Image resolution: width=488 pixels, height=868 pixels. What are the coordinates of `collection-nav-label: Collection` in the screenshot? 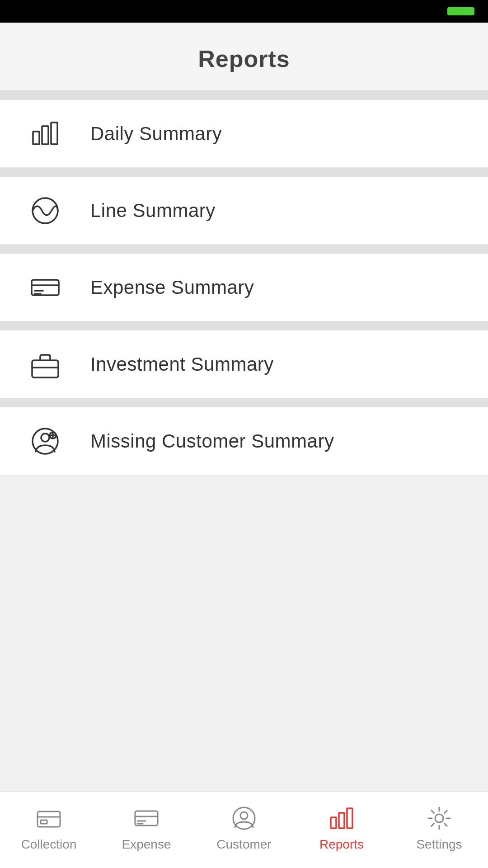 It's located at (49, 844).